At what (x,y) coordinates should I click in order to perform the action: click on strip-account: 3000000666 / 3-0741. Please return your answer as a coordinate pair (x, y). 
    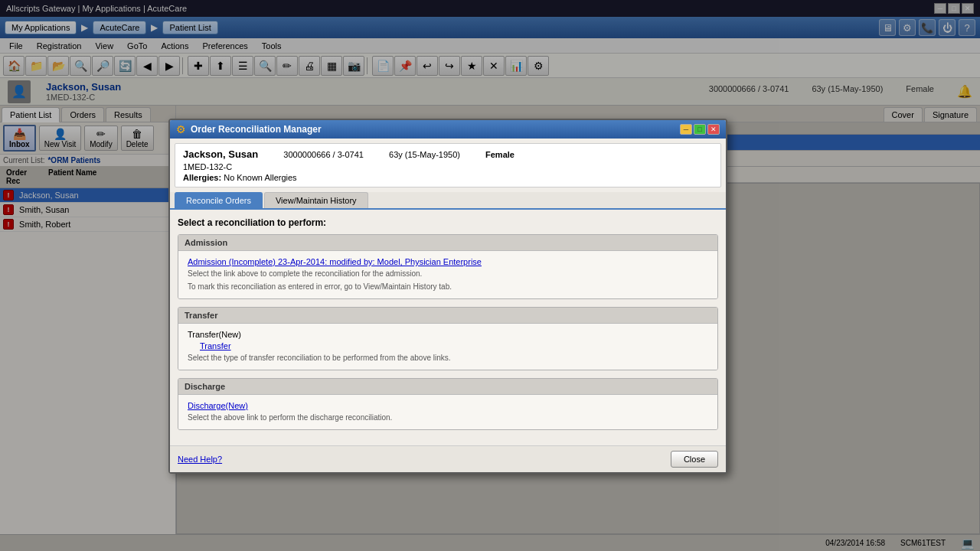
    Looking at the image, I should click on (323, 155).